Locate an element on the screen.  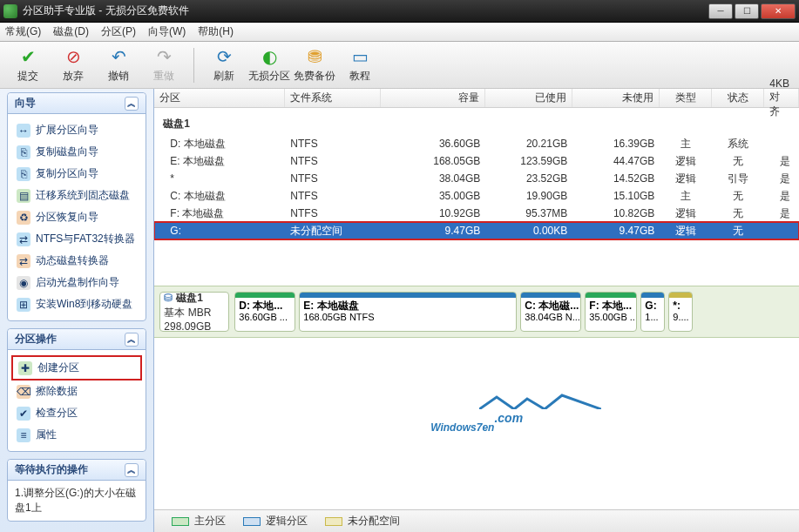
watermark-text: Windows7en is located at coordinates (462, 428).